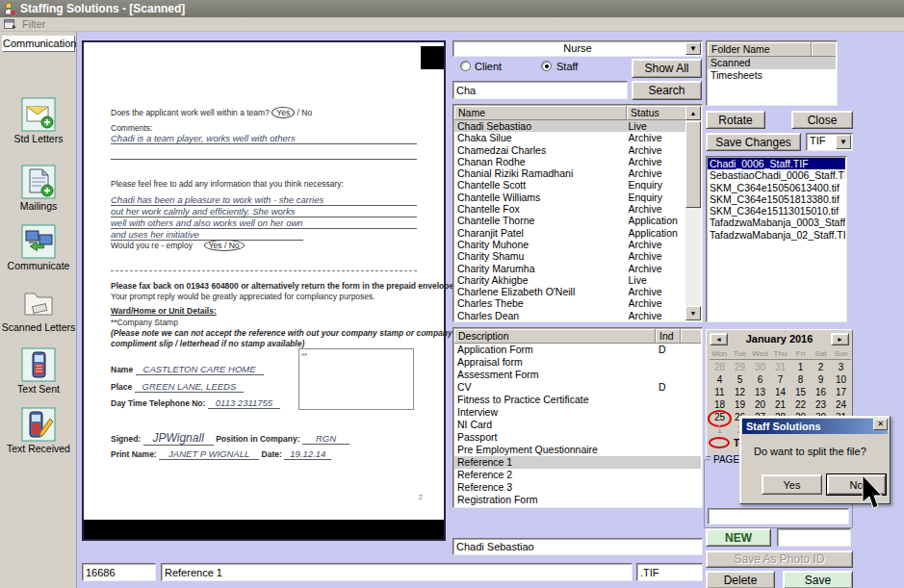  Describe the element at coordinates (119, 572) in the screenshot. I see `record-id-field` at that location.